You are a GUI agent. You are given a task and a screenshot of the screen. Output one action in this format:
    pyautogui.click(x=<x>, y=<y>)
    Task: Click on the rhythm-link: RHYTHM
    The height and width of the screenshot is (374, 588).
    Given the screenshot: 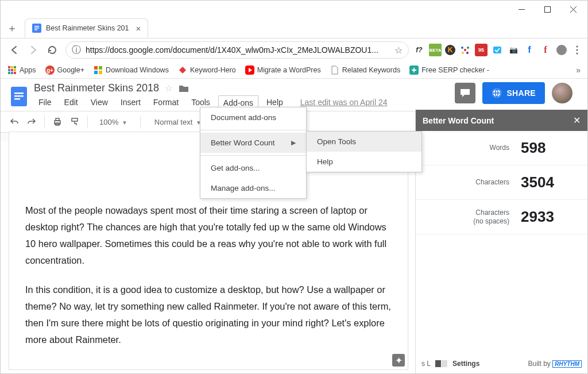 What is the action you would take?
    pyautogui.click(x=567, y=364)
    